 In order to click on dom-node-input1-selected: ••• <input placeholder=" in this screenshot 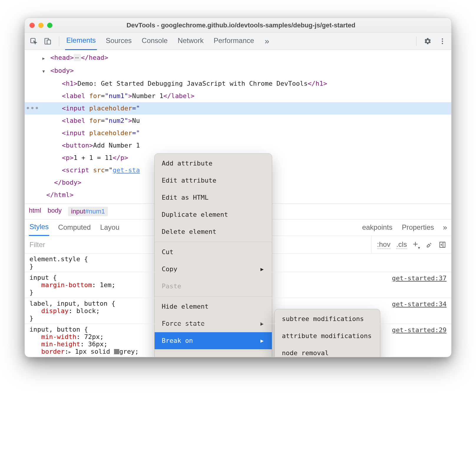, I will do `click(238, 108)`.